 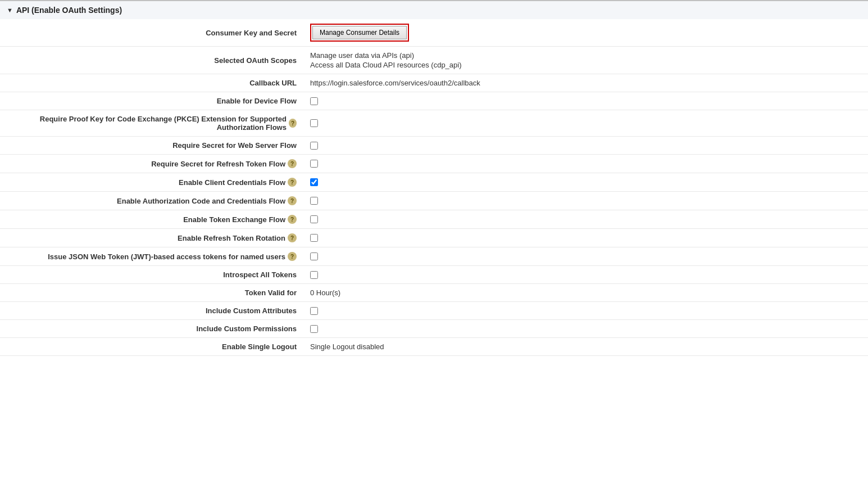 What do you see at coordinates (152, 164) in the screenshot?
I see `label-require-secret-refresh: Require Secret for Refresh Token Flow?` at bounding box center [152, 164].